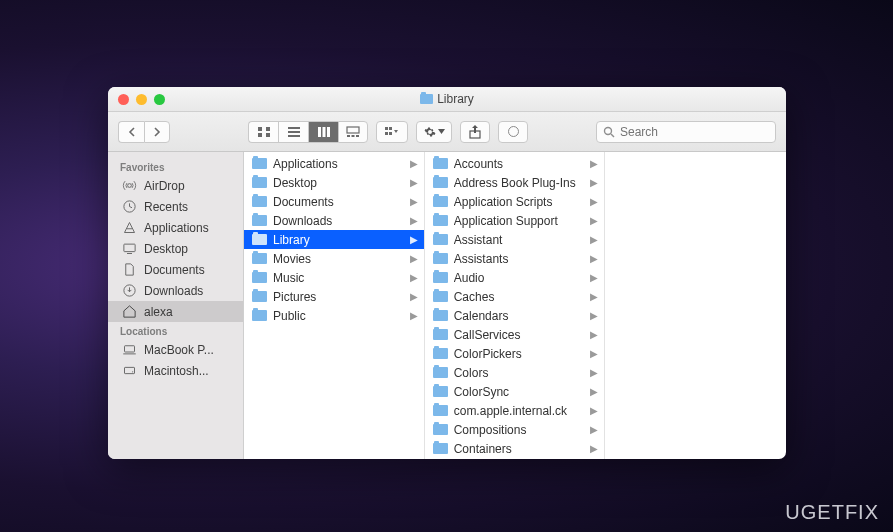 This screenshot has width=893, height=532. Describe the element at coordinates (515, 202) in the screenshot. I see `list-item: Application Scripts▶` at that location.